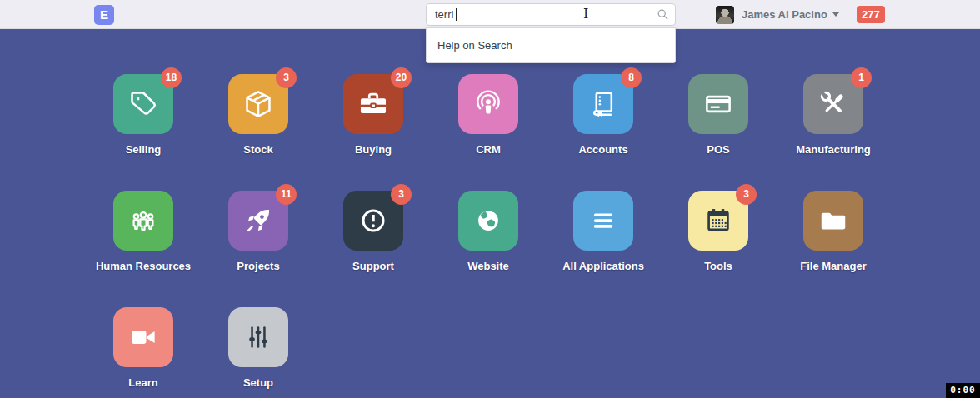 This screenshot has width=980, height=398. What do you see at coordinates (104, 15) in the screenshot?
I see `app-logo: E` at bounding box center [104, 15].